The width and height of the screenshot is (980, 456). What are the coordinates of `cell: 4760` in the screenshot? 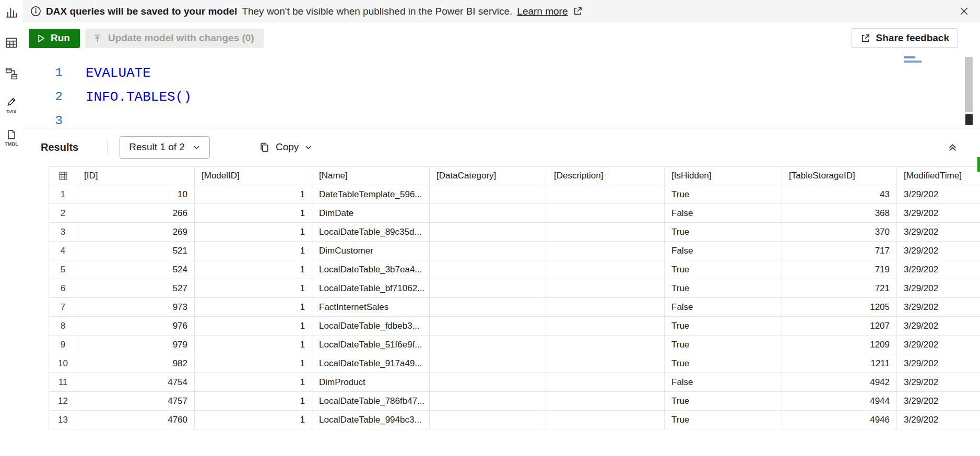 It's located at (136, 420).